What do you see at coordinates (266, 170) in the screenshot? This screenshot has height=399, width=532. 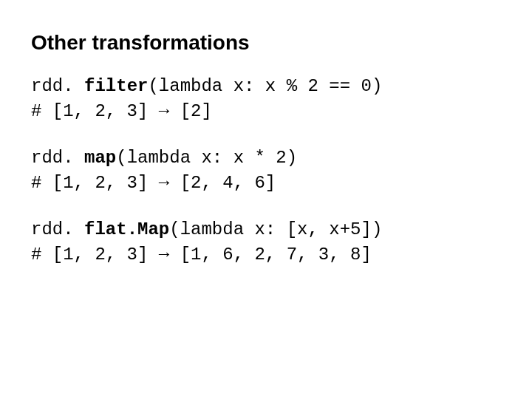 I see `code-example-map: rdd. map(lambda x: x * 2) # [1, 2, 3] → …` at bounding box center [266, 170].